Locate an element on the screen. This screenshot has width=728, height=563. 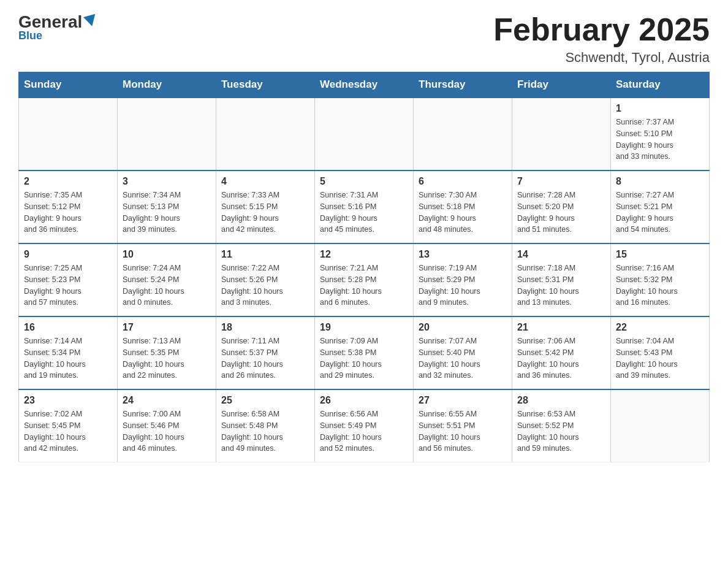
day-number: 6 is located at coordinates (463, 182).